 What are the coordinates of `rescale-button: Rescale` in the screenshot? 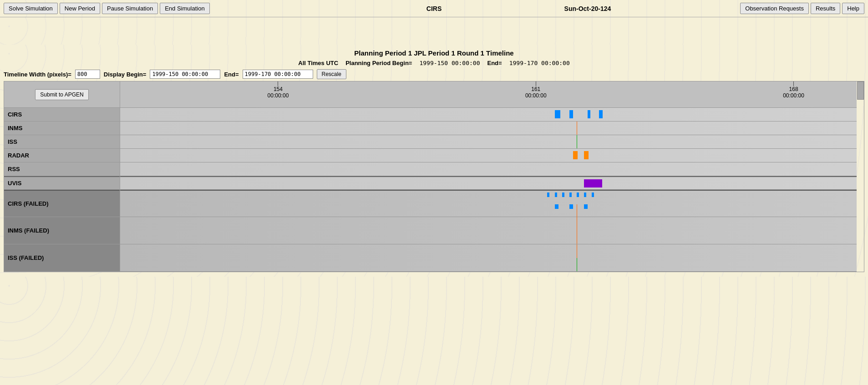 It's located at (331, 74).